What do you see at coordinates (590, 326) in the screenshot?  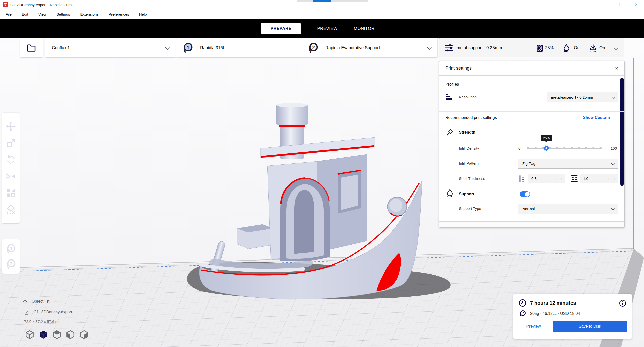 I see `save-to-disk-button: Save to Disk` at bounding box center [590, 326].